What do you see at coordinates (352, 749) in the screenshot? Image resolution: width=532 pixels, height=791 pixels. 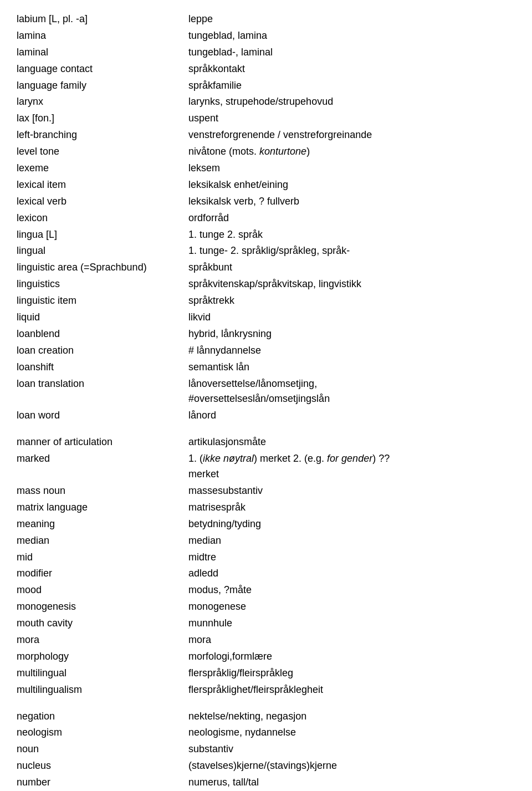 I see `definition-cell: substantiv` at bounding box center [352, 749].